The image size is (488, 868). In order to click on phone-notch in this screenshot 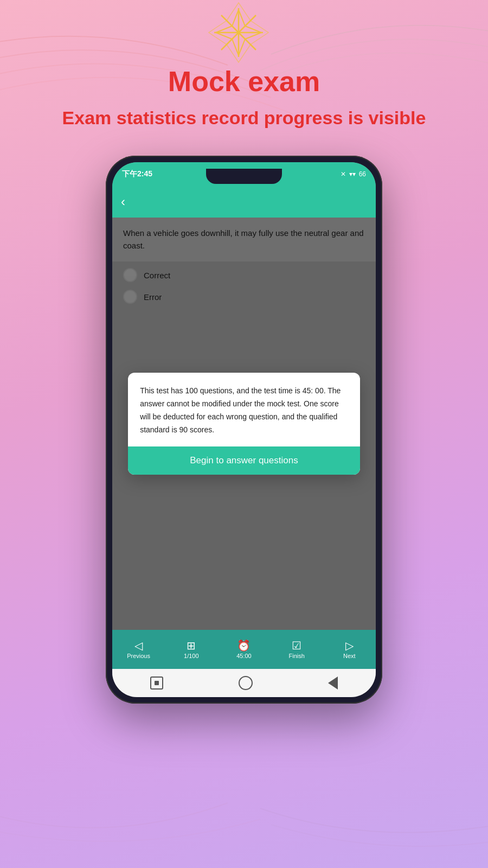, I will do `click(244, 176)`.